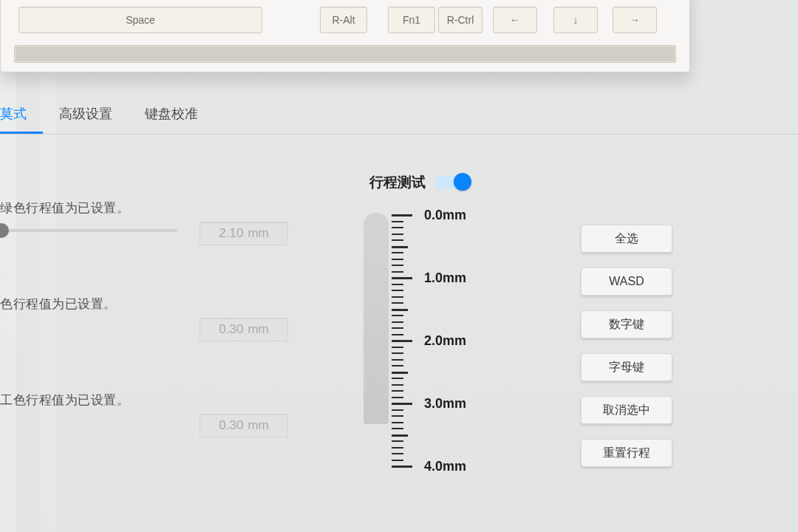  What do you see at coordinates (627, 324) in the screenshot?
I see `btn-number-keys: 数字键` at bounding box center [627, 324].